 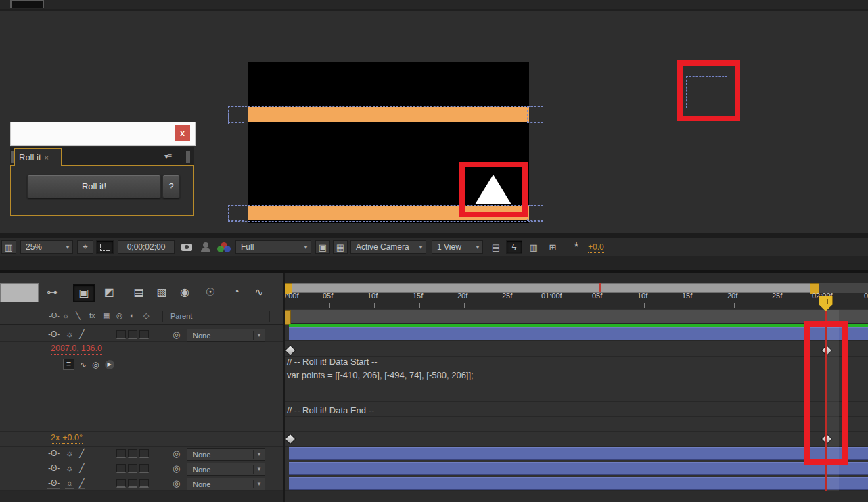 What do you see at coordinates (27, 4) in the screenshot?
I see `top-tab-fragment` at bounding box center [27, 4].